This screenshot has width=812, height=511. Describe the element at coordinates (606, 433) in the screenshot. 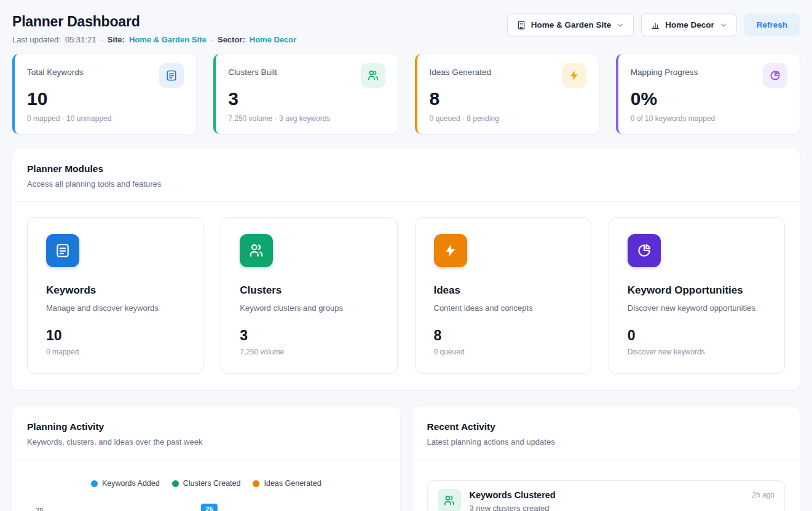

I see `panel-header: Recent Activity Latest planning actions …` at that location.